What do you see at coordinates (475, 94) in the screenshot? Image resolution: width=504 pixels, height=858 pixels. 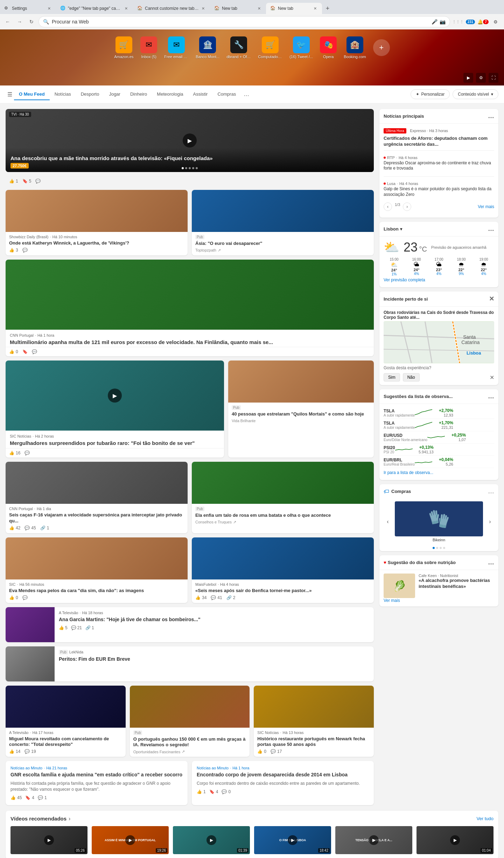 I see `content-visible-button: Conteúdo visível ▾` at bounding box center [475, 94].